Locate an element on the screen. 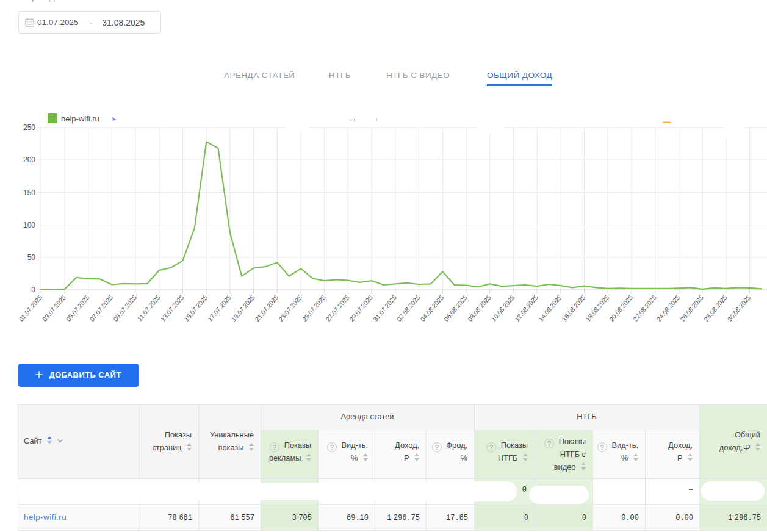  svg-text: 150 is located at coordinates (29, 193).